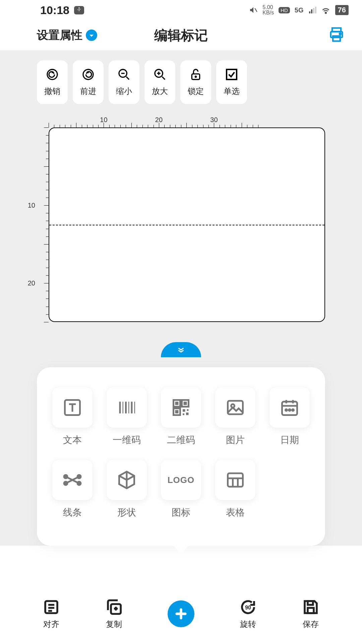 Image resolution: width=362 pixels, height=644 pixels. I want to click on chevron-down-double-icon, so click(181, 350).